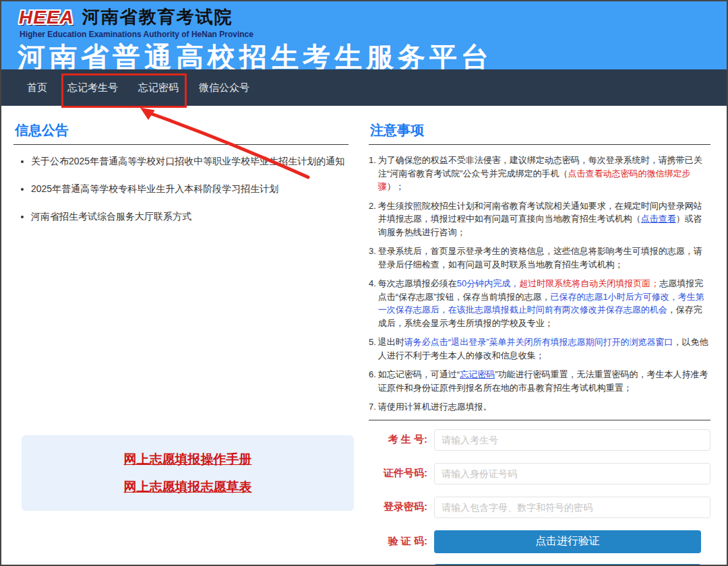 This screenshot has height=566, width=728. What do you see at coordinates (188, 460) in the screenshot?
I see `manual-link: 网上志愿填报操作手册` at bounding box center [188, 460].